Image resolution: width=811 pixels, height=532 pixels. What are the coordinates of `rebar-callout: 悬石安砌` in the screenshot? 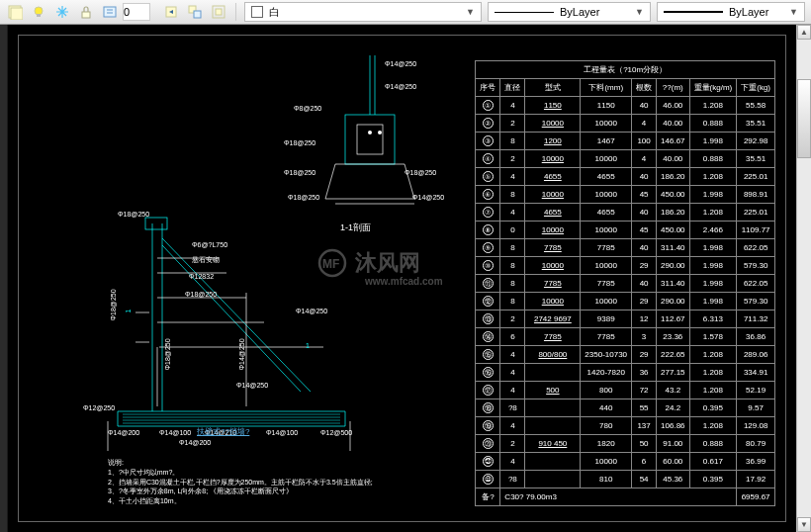 It's located at (206, 260).